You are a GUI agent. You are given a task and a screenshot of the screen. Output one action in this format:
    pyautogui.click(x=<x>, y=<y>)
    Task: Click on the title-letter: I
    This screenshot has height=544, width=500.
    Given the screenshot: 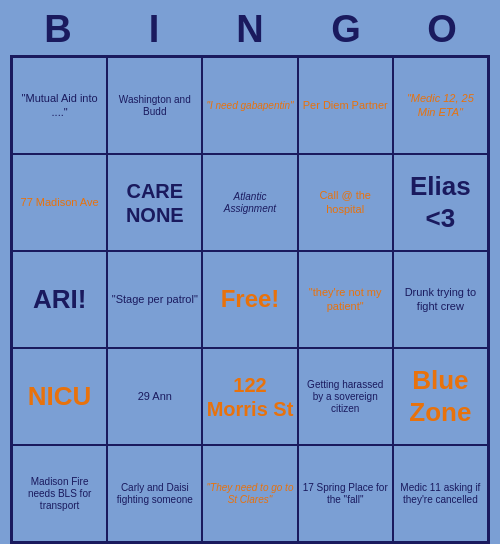 What is the action you would take?
    pyautogui.click(x=154, y=30)
    